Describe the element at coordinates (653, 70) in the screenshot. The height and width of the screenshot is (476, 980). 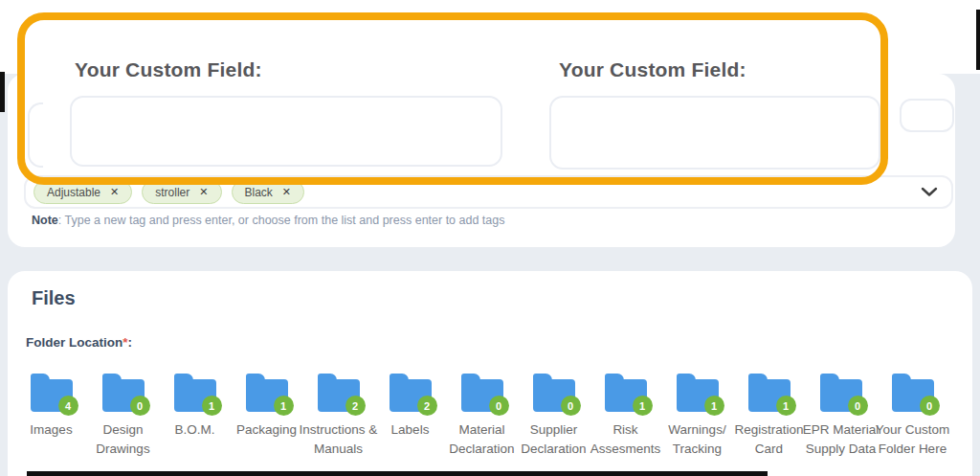
I see `custom-field-label-2: Your Custom Field:` at that location.